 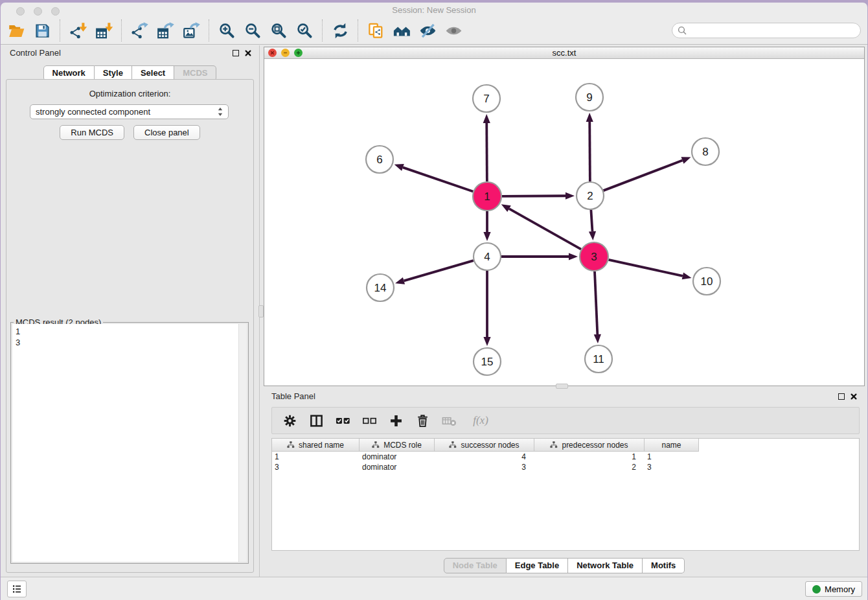 What do you see at coordinates (316, 421) in the screenshot?
I see `show-columns-button` at bounding box center [316, 421].